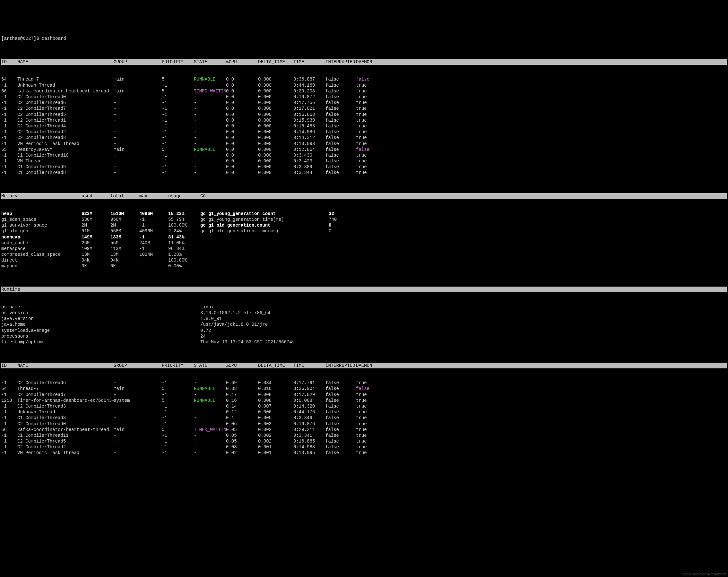 This screenshot has height=577, width=728. I want to click on cell: TIMED_WAITIN, so click(210, 429).